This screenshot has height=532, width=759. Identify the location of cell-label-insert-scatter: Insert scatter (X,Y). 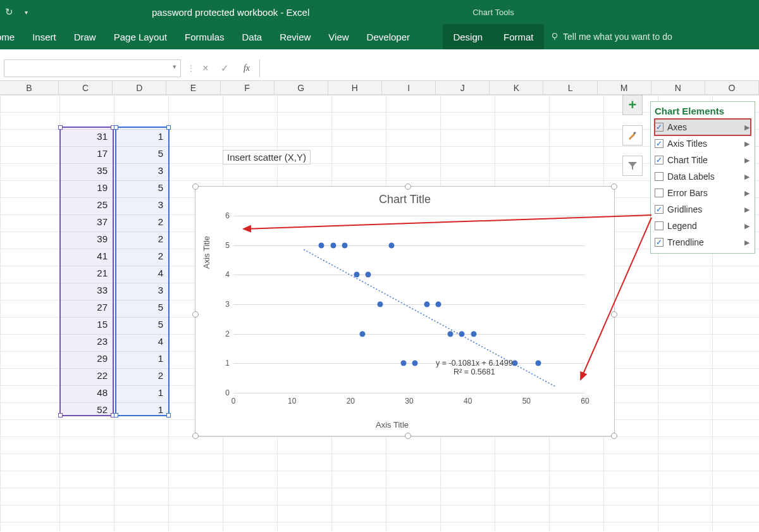
(267, 157).